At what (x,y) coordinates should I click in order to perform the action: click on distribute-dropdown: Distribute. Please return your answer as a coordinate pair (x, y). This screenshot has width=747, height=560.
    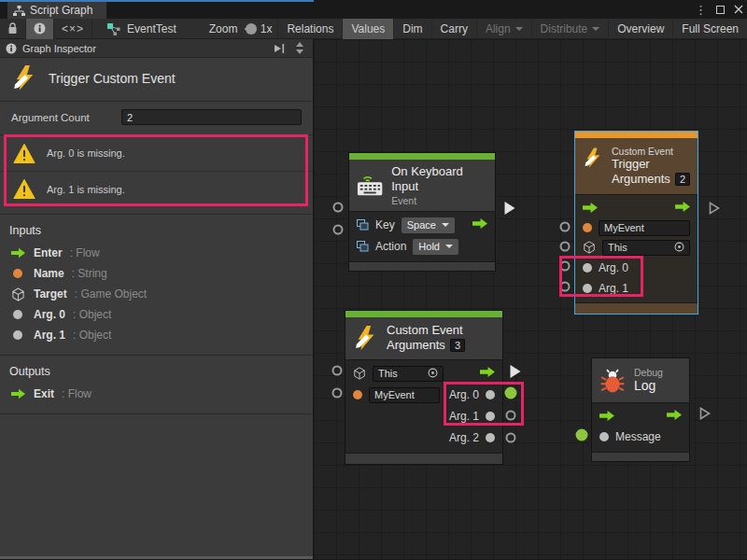
    Looking at the image, I should click on (571, 29).